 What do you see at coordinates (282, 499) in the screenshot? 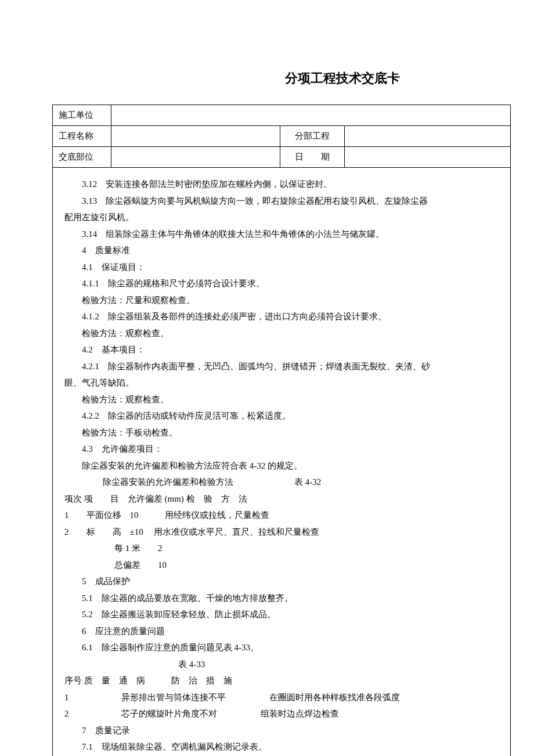
I see `table-4-32-header: 项次 项 目 允许偏差 (mm) 检 验 方 法` at bounding box center [282, 499].